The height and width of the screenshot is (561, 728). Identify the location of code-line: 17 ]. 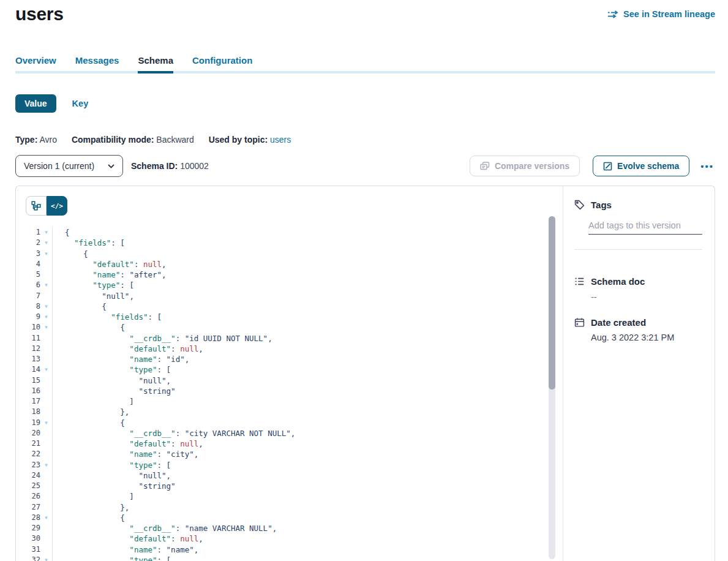
(289, 402).